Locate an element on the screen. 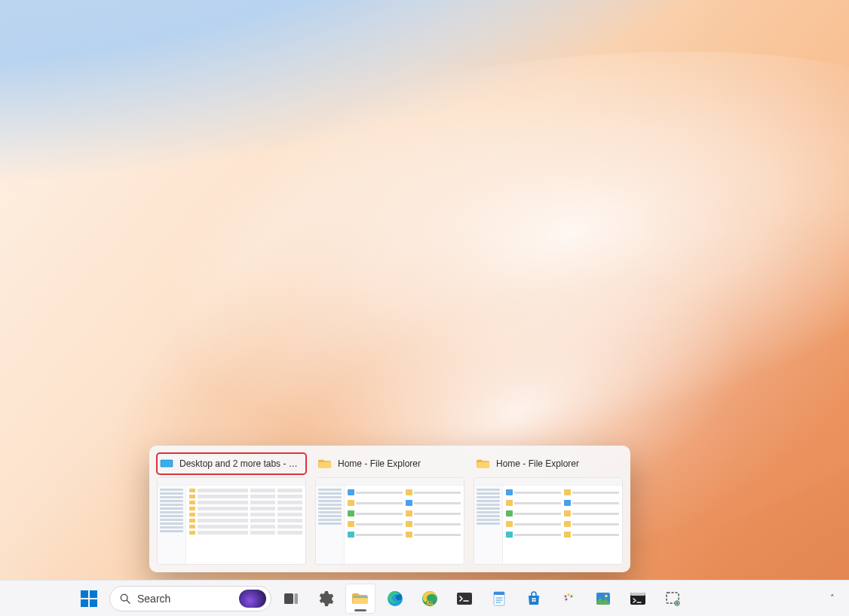 Image resolution: width=849 pixels, height=616 pixels. preview-card-1: Home - File Explorer is located at coordinates (390, 509).